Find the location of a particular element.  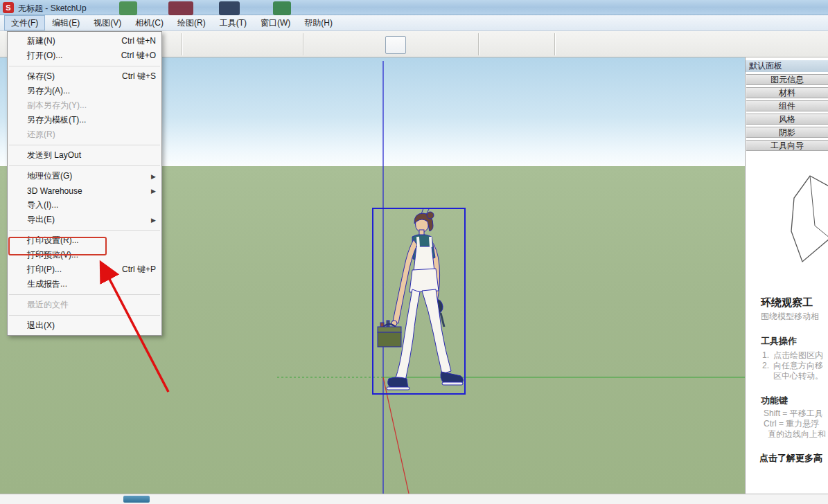

menu-item-generate-report: 生成报告... is located at coordinates (85, 284).